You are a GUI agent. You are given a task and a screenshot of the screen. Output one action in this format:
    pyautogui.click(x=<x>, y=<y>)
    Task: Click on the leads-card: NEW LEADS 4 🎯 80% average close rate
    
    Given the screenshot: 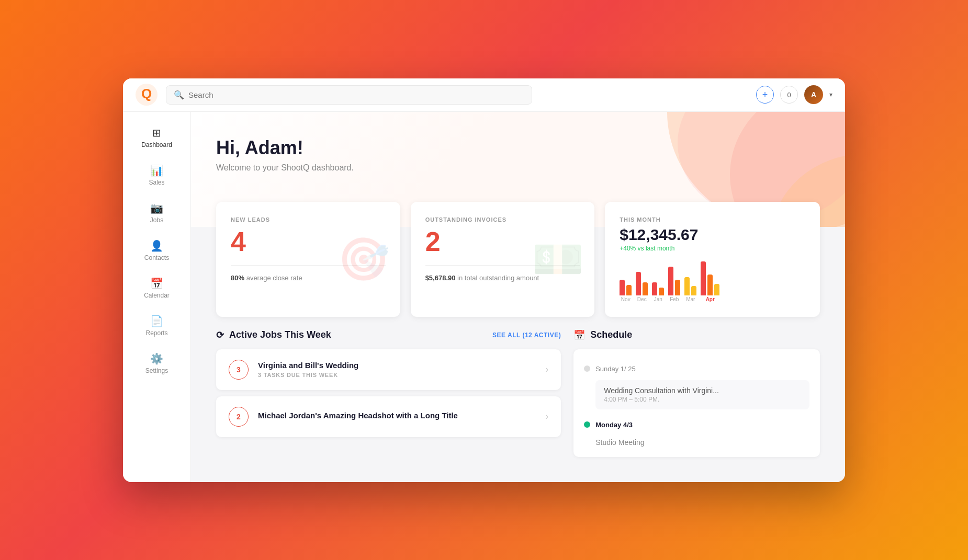 What is the action you would take?
    pyautogui.click(x=308, y=259)
    